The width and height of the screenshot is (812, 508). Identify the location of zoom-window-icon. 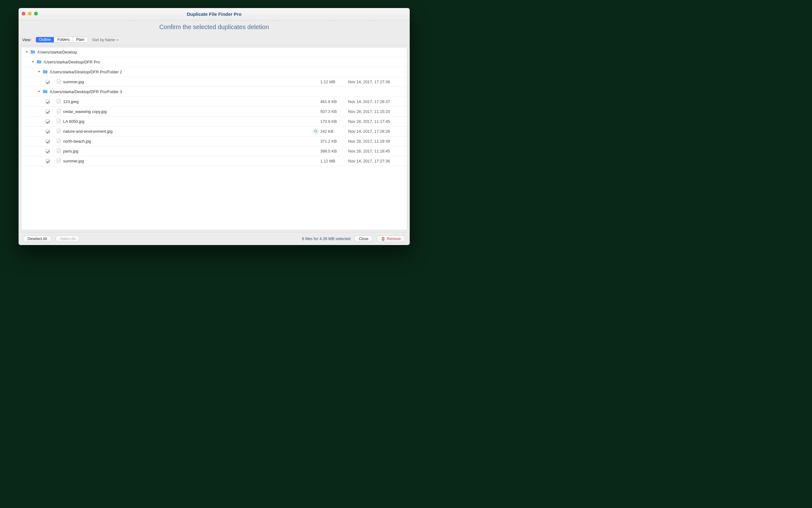
(36, 13).